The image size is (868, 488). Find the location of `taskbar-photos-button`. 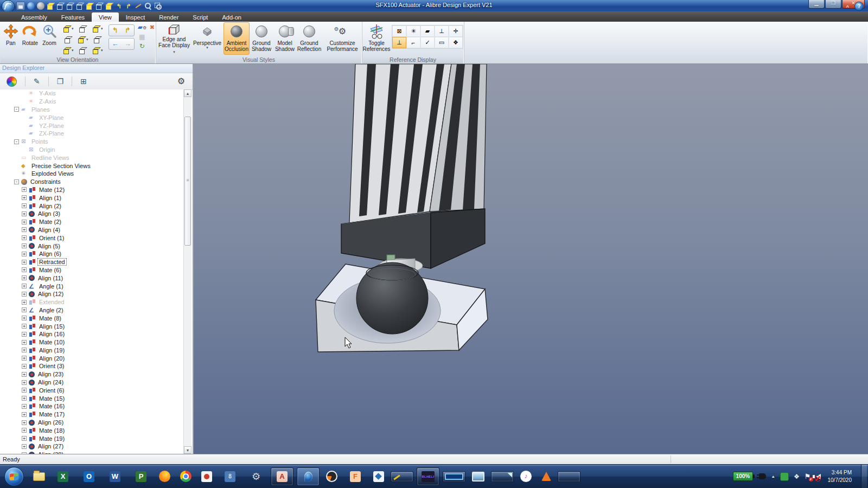

taskbar-photos-button is located at coordinates (478, 477).